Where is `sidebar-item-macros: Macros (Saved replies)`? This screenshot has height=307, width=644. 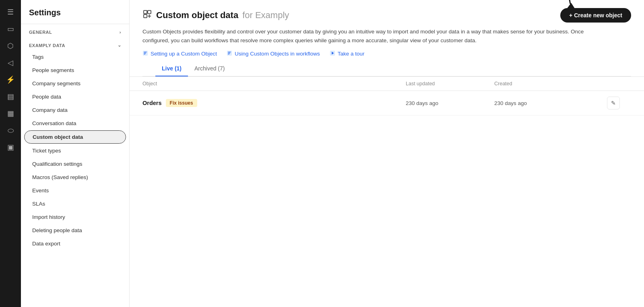 sidebar-item-macros: Macros (Saved replies) is located at coordinates (75, 177).